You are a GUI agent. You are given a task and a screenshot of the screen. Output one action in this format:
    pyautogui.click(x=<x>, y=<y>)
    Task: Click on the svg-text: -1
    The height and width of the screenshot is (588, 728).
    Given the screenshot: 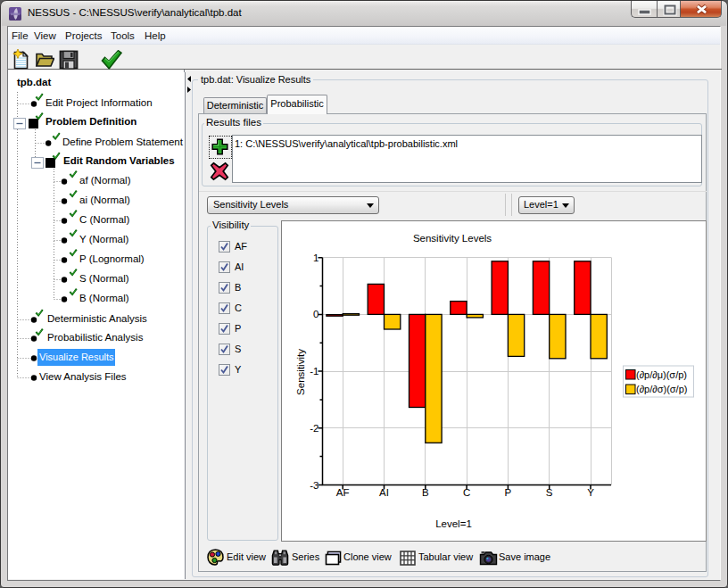 What is the action you would take?
    pyautogui.click(x=314, y=371)
    